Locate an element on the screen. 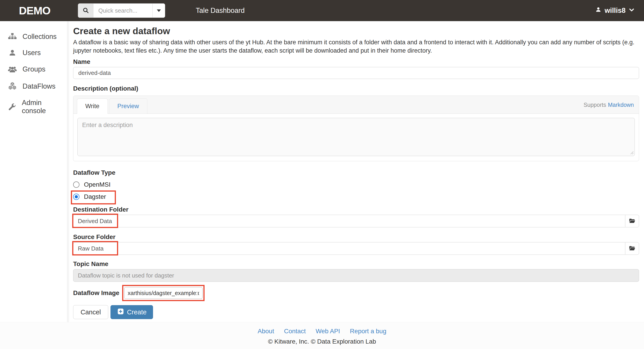 Image resolution: width=644 pixels, height=349 pixels. sidebar-item-label: Admin console is located at coordinates (43, 107).